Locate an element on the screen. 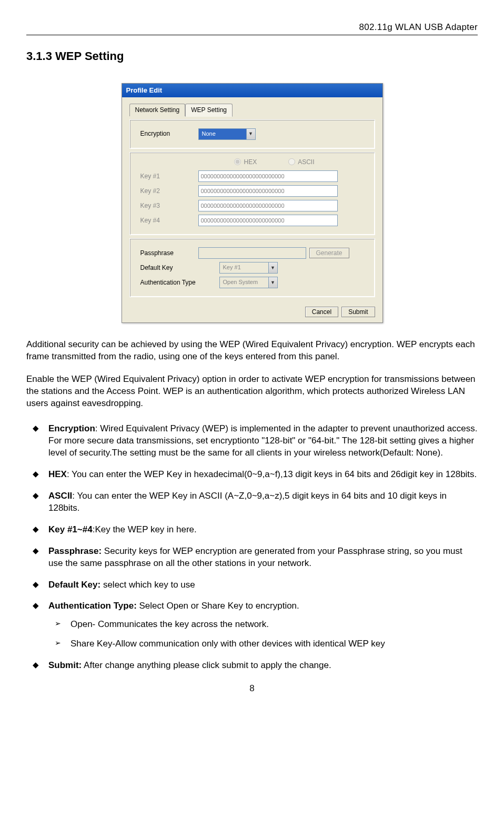  product-name: 802.11g WLAN USB Adapter is located at coordinates (419, 27).